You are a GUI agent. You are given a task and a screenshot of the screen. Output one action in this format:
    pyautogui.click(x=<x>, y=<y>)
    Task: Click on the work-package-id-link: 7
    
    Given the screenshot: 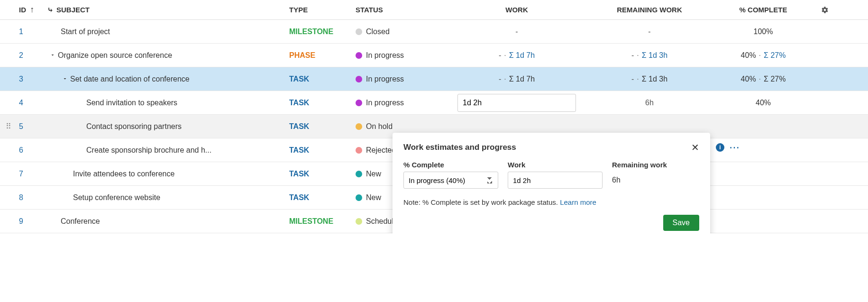 What is the action you would take?
    pyautogui.click(x=21, y=174)
    